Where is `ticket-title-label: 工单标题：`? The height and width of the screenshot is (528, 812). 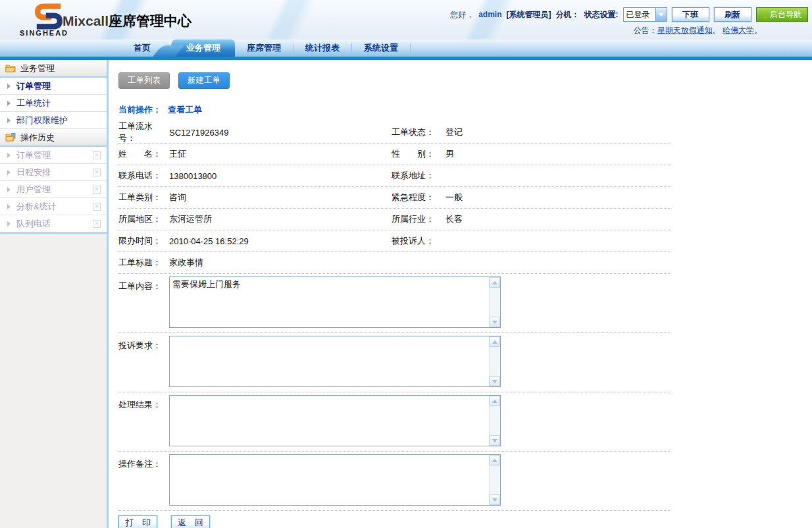 ticket-title-label: 工单标题： is located at coordinates (143, 263).